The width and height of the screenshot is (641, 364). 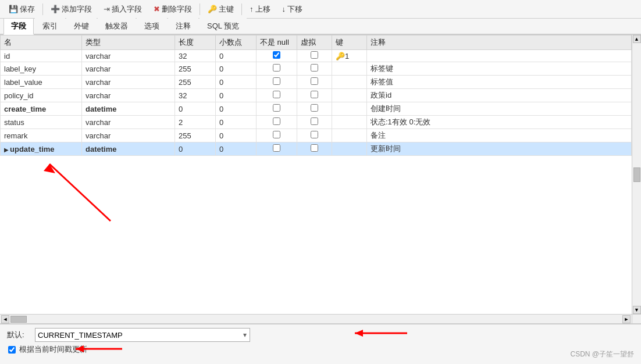 I want to click on table-header: 名 类型 长度 小数点 不是 null 虚拟 键 注释, so click(x=316, y=43).